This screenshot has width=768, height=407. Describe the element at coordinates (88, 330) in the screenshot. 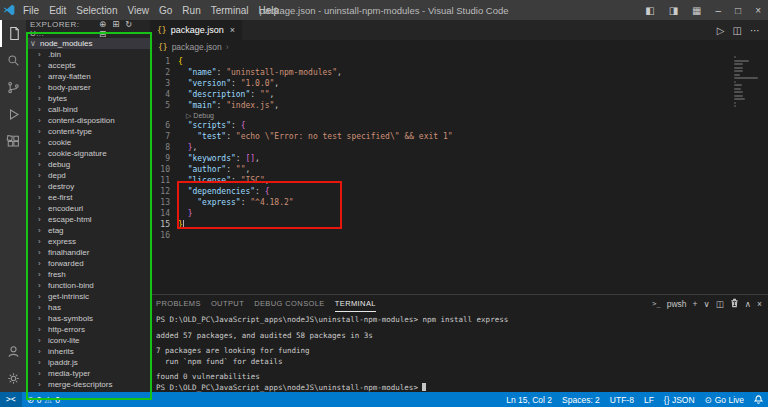

I see `tree-item-http-errors: ›http-errors` at that location.